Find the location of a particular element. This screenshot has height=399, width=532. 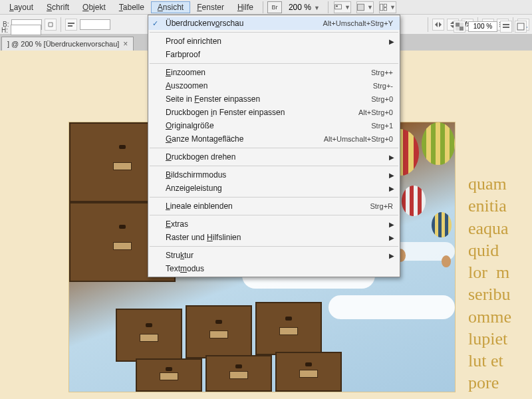

check-icon: ✓ is located at coordinates (156, 24).